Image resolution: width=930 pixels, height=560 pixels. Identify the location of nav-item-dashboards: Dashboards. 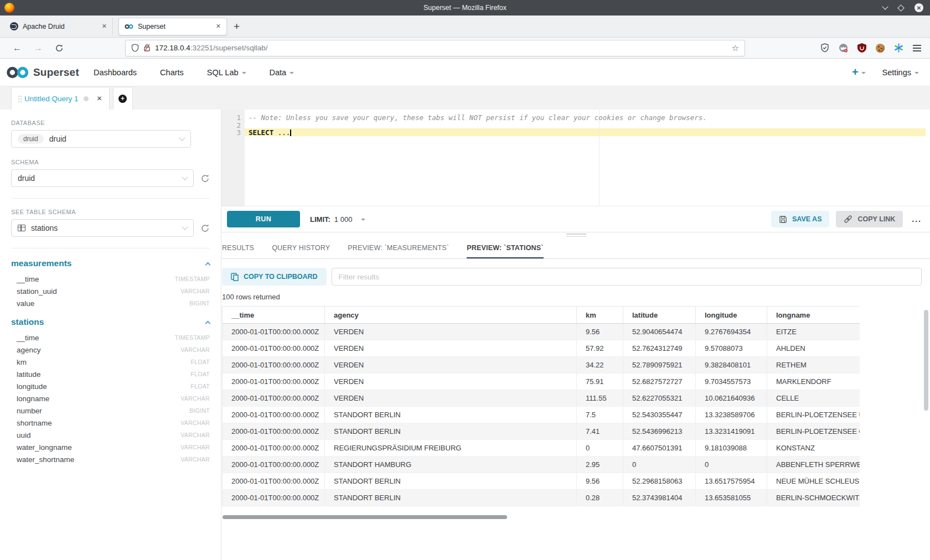
(115, 72).